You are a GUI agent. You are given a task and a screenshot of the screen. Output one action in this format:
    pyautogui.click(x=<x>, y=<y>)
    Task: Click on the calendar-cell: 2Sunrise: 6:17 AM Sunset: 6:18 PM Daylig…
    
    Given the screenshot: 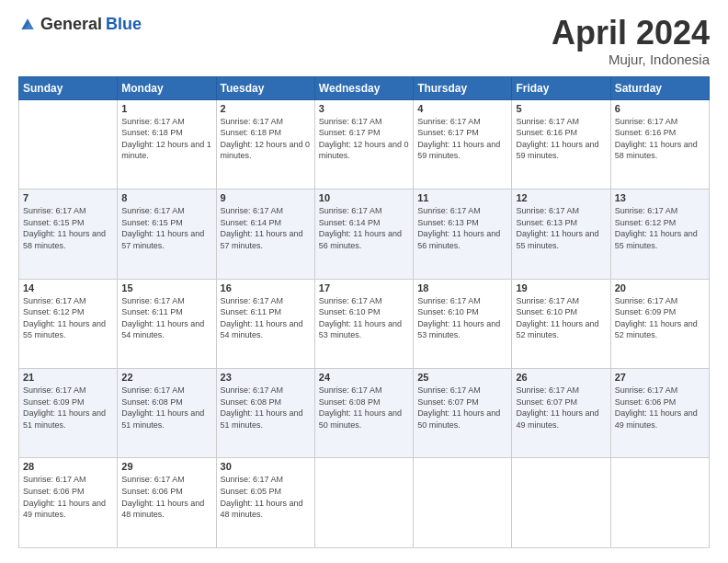 What is the action you would take?
    pyautogui.click(x=265, y=144)
    